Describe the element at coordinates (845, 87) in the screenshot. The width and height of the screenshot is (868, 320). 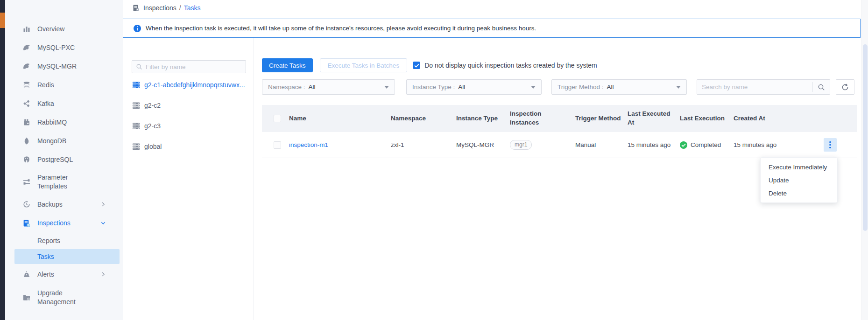
I see `refresh-icon` at that location.